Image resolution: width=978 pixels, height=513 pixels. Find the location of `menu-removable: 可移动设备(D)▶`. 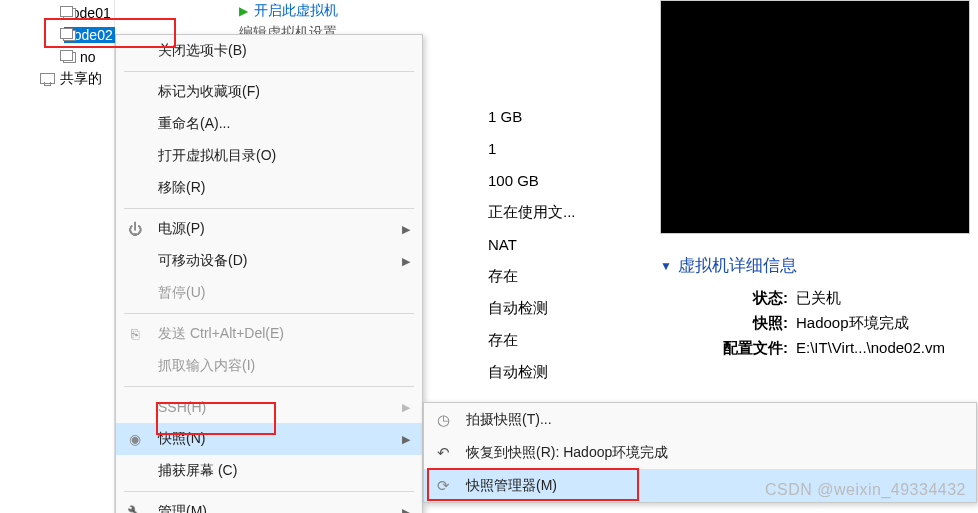

menu-removable: 可移动设备(D)▶ is located at coordinates (269, 261).